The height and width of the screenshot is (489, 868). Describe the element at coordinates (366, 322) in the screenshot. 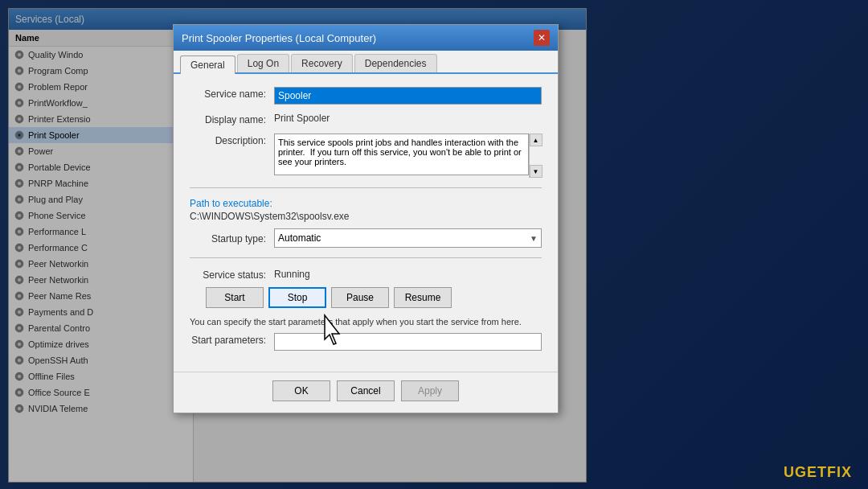

I see `params-note: You can specify the start parameters tha…` at that location.